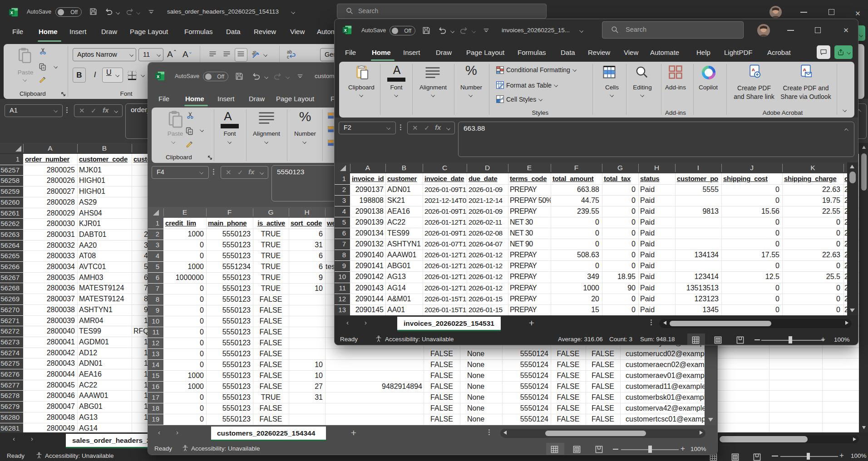 This screenshot has width=868, height=461. I want to click on svg-text: c, so click(288, 57).